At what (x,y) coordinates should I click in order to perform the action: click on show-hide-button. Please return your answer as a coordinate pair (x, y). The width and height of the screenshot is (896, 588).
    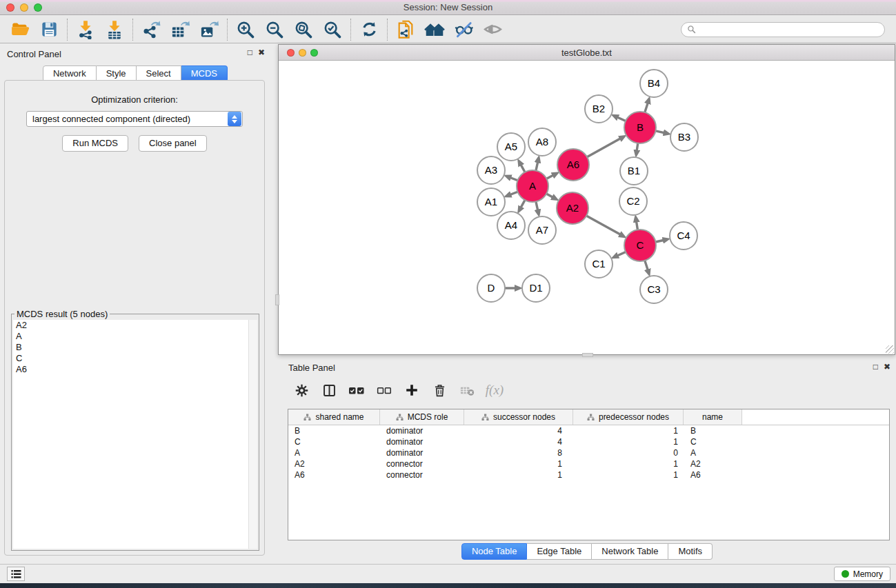
    Looking at the image, I should click on (492, 30).